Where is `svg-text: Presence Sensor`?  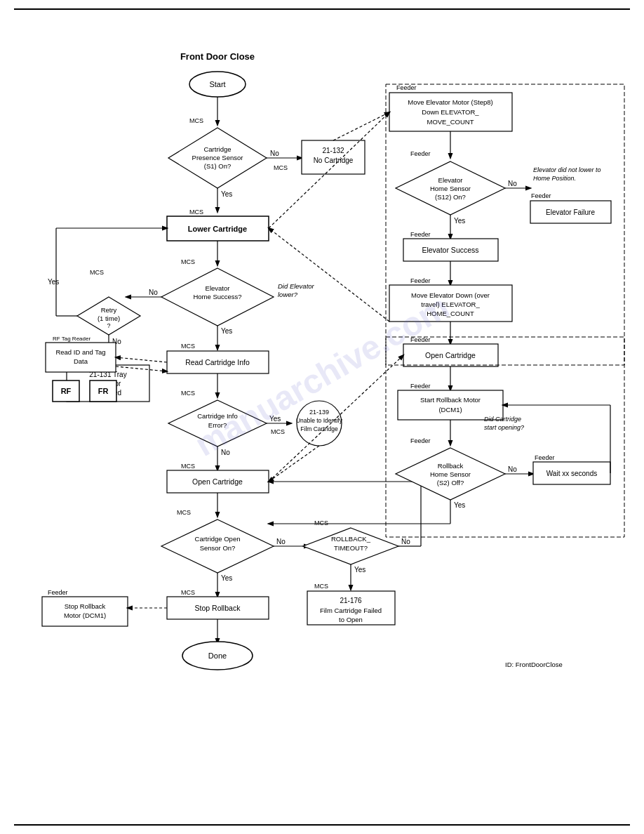
svg-text: Presence Sensor is located at coordinates (217, 157).